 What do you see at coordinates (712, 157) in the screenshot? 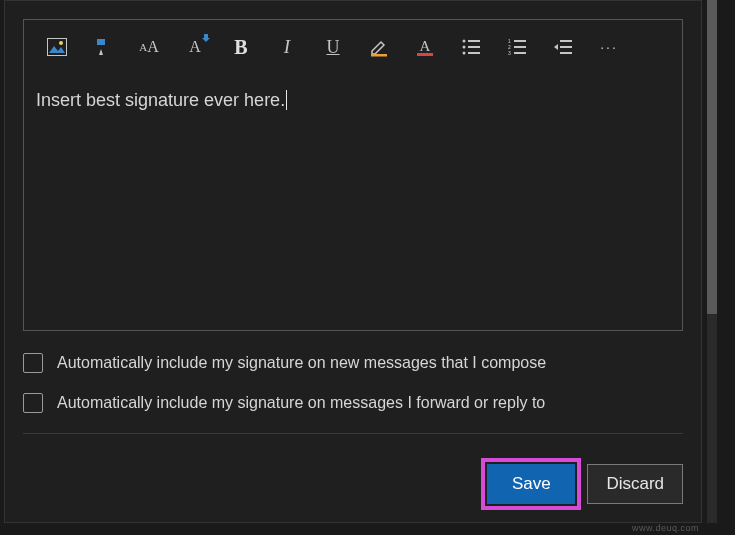
I see `scrollbar-thumb` at bounding box center [712, 157].